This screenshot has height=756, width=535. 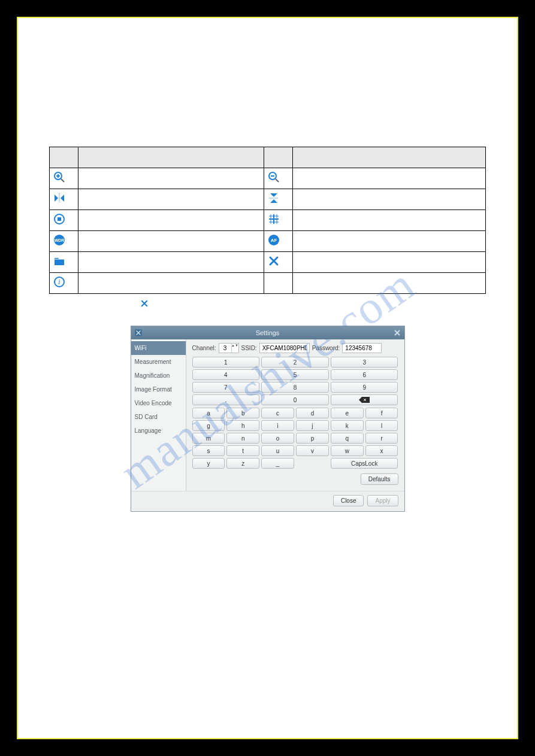 What do you see at coordinates (59, 240) in the screenshot?
I see `wdr-icon: WDR` at bounding box center [59, 240].